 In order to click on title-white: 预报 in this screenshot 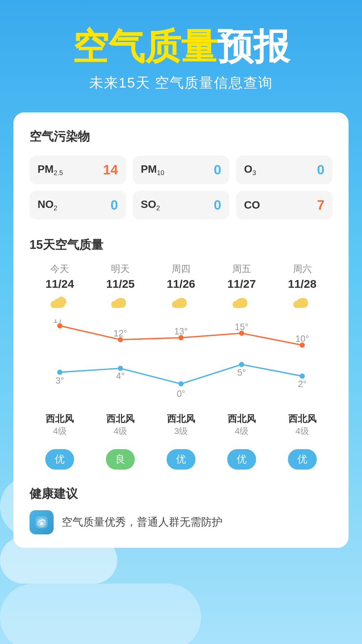, I will do `click(253, 46)`.